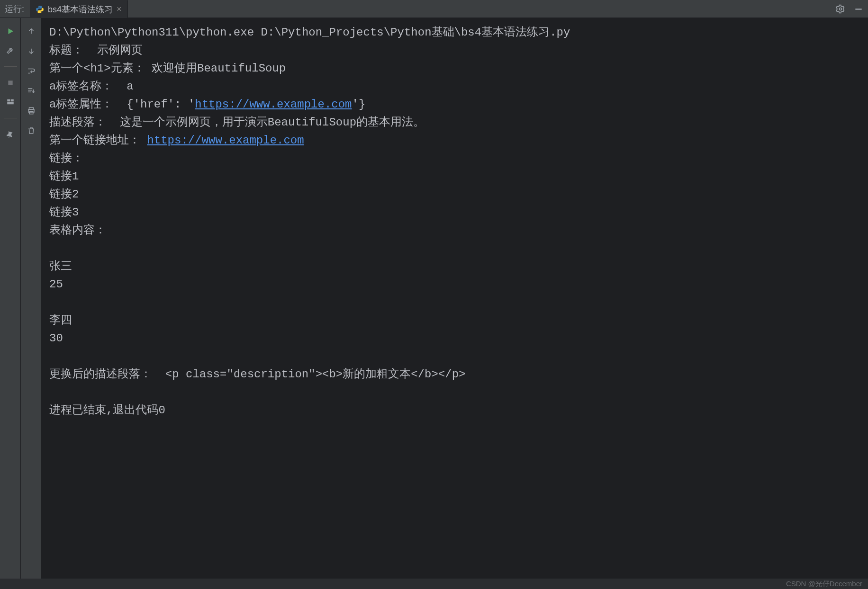 Image resolution: width=868 pixels, height=589 pixels. What do you see at coordinates (10, 31) in the screenshot?
I see `run-icon` at bounding box center [10, 31].